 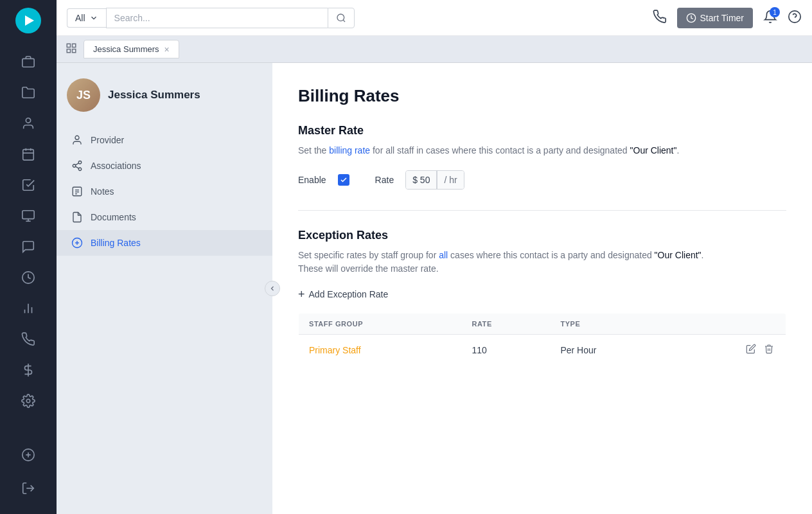 What do you see at coordinates (727, 18) in the screenshot?
I see `top-bar-actions: Start Timer 1` at bounding box center [727, 18].